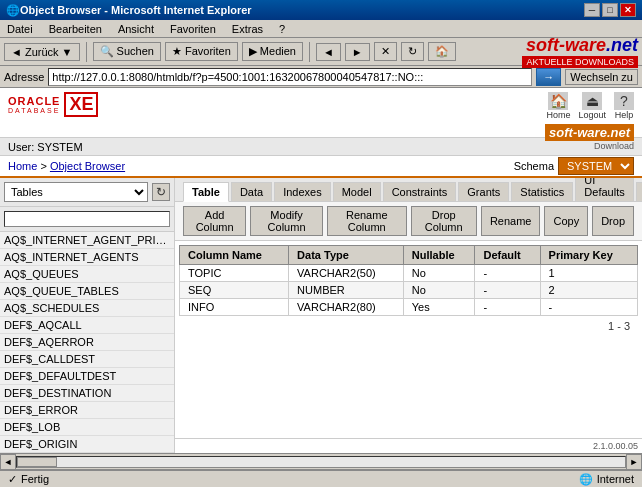 The height and width of the screenshot is (500, 642). What do you see at coordinates (558, 115) in the screenshot?
I see `home-nav-label: Home` at bounding box center [558, 115].